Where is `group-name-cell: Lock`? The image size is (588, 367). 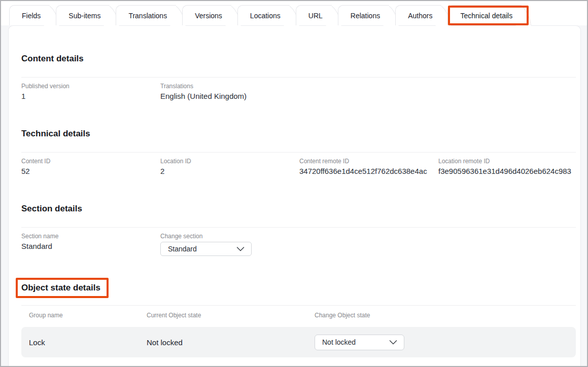 group-name-cell: Lock is located at coordinates (88, 343).